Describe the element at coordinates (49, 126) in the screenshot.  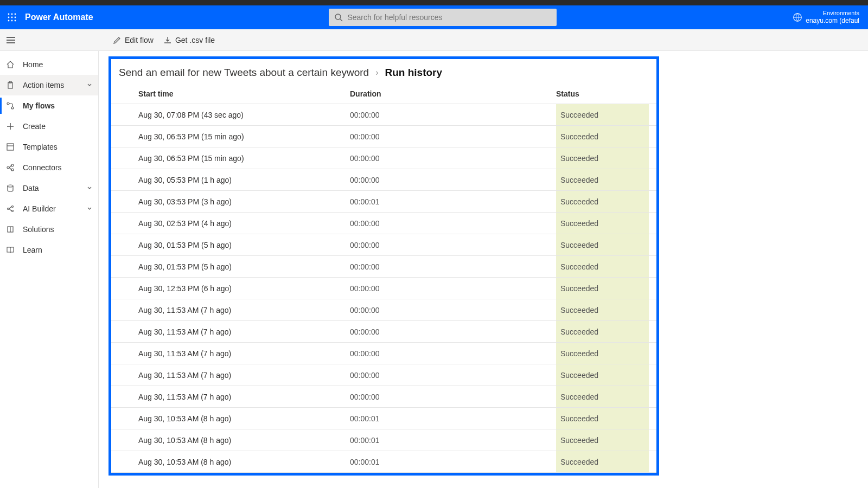
I see `sidebar-item-create: Create` at that location.